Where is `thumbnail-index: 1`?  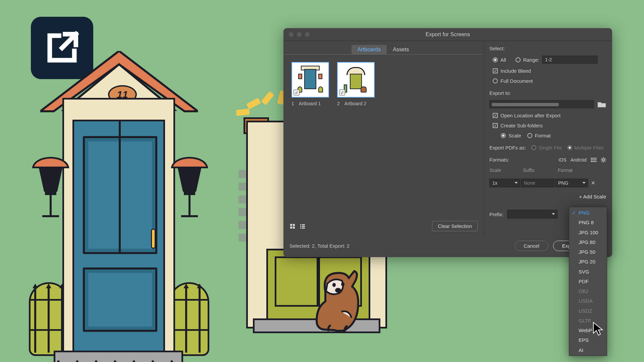 thumbnail-index: 1 is located at coordinates (293, 104).